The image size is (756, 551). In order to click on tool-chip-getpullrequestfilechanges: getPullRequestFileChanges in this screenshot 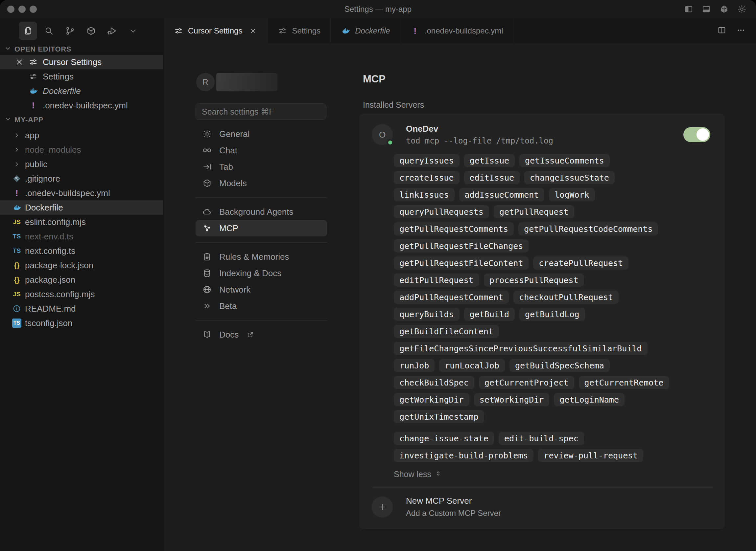, I will do `click(461, 246)`.